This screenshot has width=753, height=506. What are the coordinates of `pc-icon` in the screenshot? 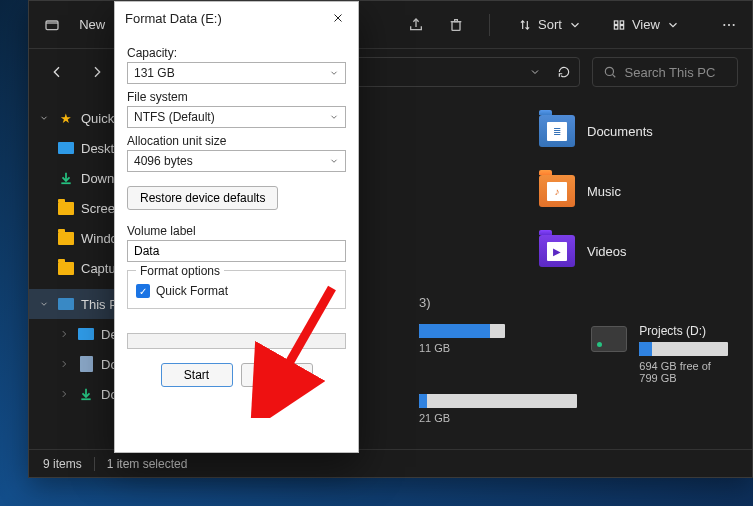 It's located at (66, 304).